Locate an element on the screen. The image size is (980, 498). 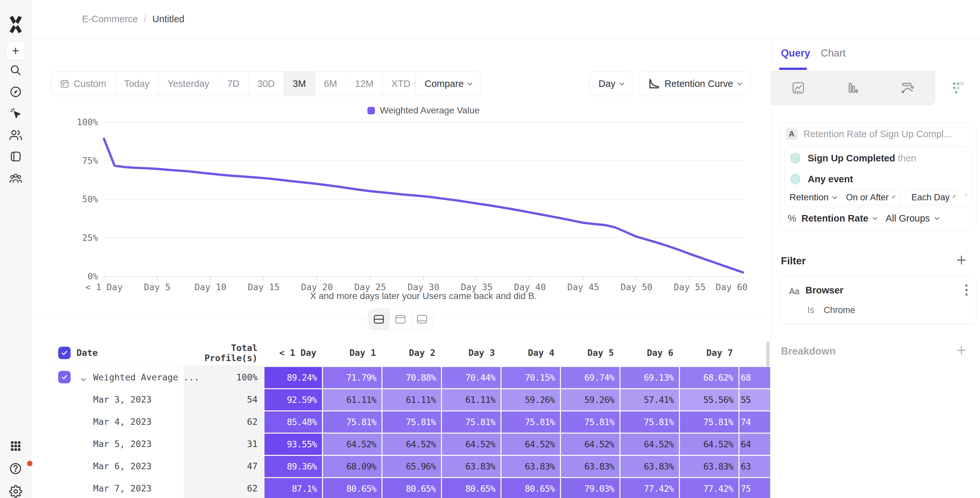
chart-legend: Weighted Average Value is located at coordinates (423, 110).